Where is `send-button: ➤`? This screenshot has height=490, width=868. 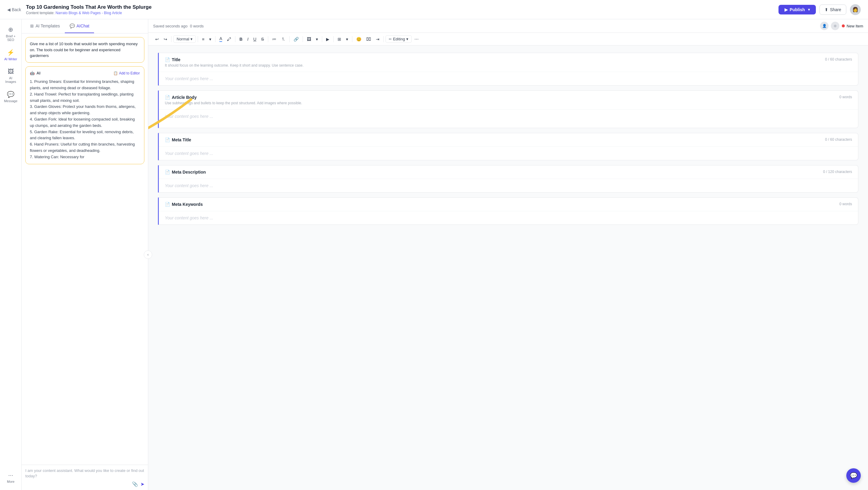 send-button: ➤ is located at coordinates (142, 484).